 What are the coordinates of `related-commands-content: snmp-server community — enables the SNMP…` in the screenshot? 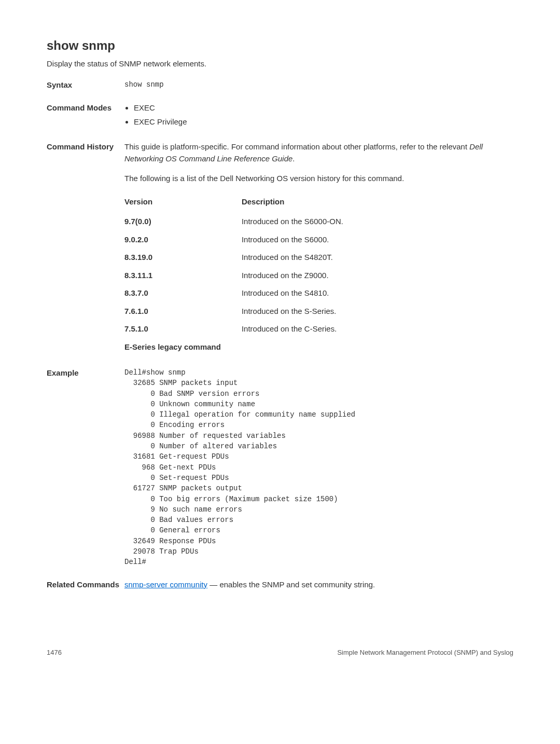 It's located at (319, 585).